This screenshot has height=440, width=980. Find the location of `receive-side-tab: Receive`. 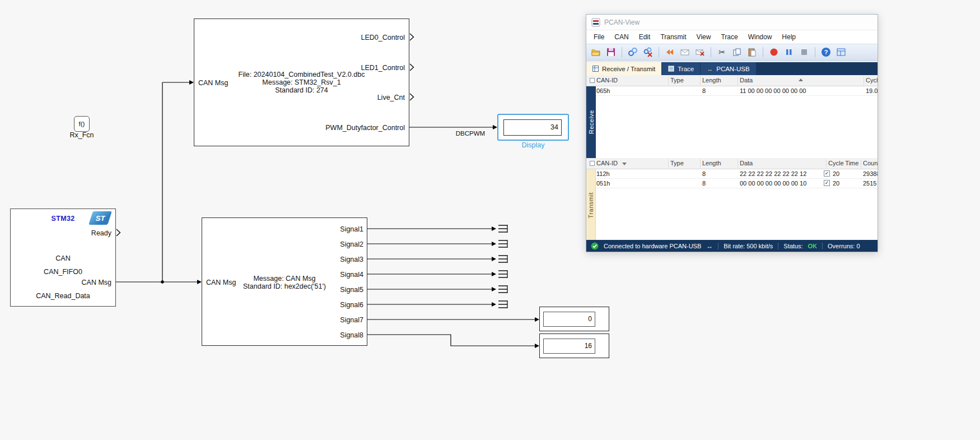

receive-side-tab: Receive is located at coordinates (591, 122).